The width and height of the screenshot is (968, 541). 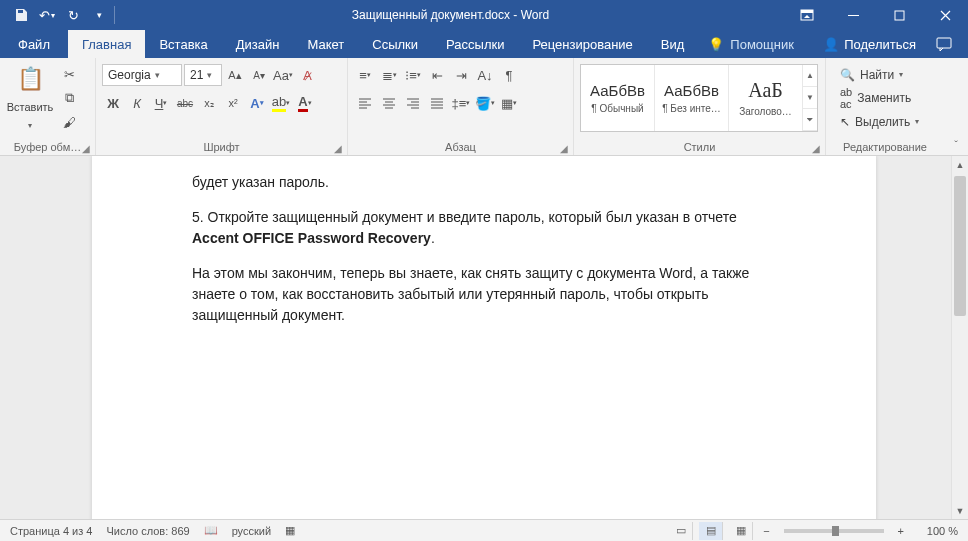 I want to click on underline-button: Ч▾, so click(x=161, y=103).